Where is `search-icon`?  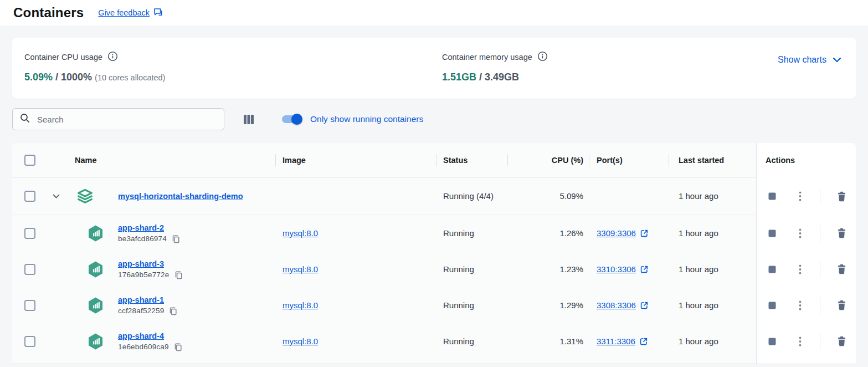 search-icon is located at coordinates (25, 119).